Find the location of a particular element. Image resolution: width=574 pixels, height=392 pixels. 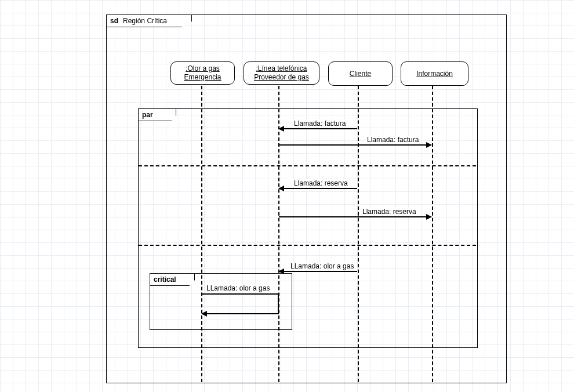

par-tab: par is located at coordinates (157, 115).